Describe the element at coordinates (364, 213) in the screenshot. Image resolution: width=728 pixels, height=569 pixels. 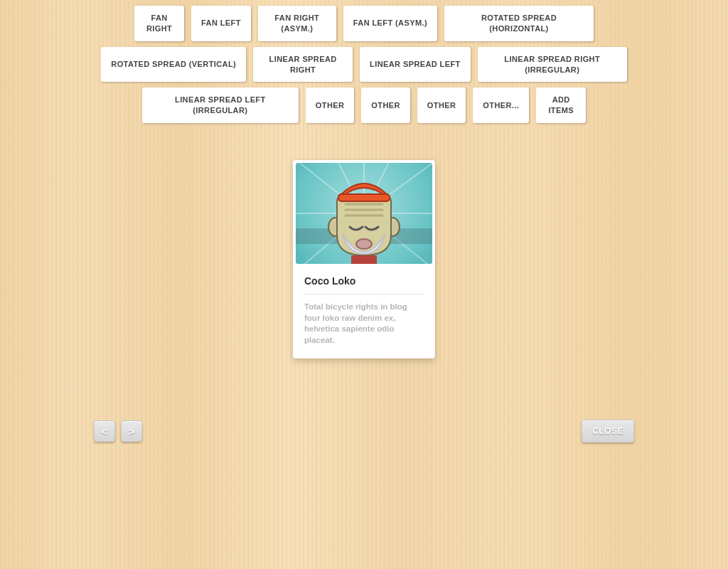
I see `card-image` at that location.